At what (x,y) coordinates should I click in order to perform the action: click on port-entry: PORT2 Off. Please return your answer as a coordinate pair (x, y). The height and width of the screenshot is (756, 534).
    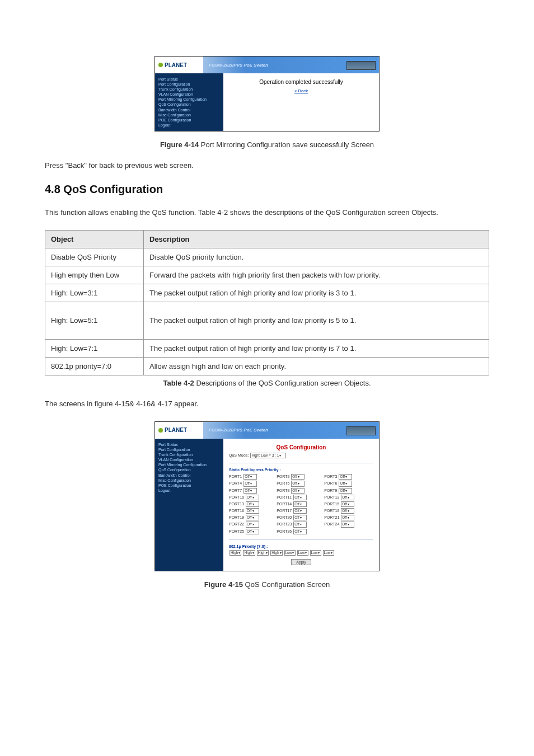
    Looking at the image, I should click on (300, 477).